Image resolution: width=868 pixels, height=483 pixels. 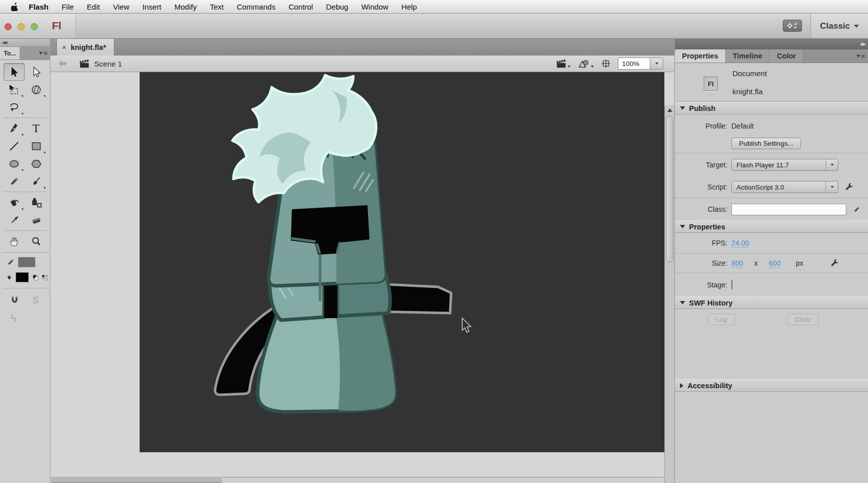 I want to click on minimize-window-button, so click(x=21, y=27).